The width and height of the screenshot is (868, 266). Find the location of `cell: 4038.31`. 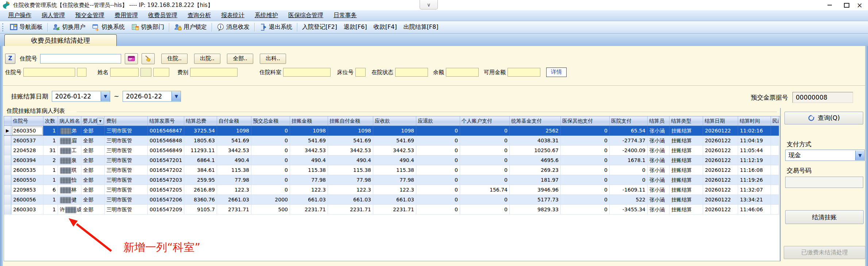

cell: 4038.31 is located at coordinates (535, 141).